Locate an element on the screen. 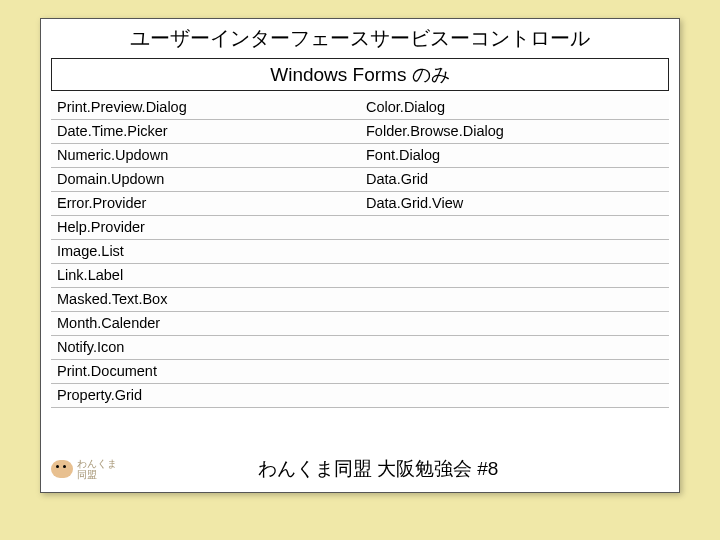 The height and width of the screenshot is (540, 720). organizer-logo: わんくま 同盟 is located at coordinates (84, 469).